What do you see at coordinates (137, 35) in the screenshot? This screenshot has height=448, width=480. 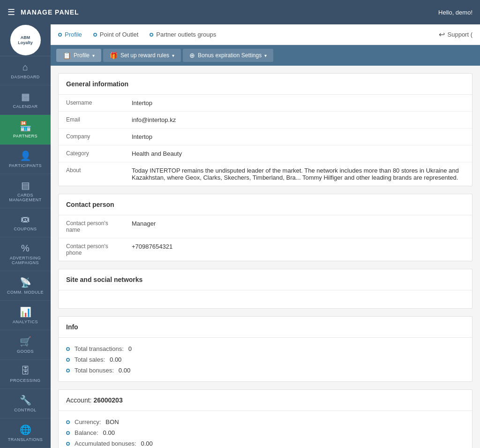 I see `secondary-nav-left: Profile Point of Outlet Partner outlets …` at bounding box center [137, 35].